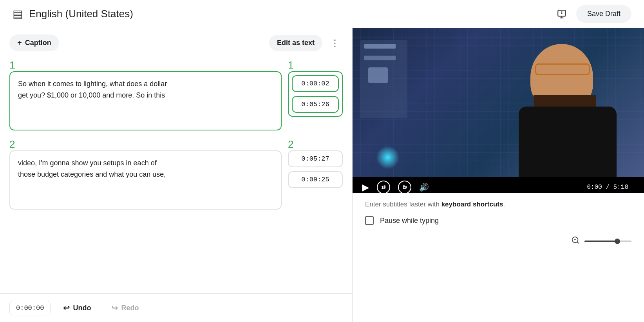 The image size is (644, 322). What do you see at coordinates (20, 43) in the screenshot?
I see `plus-icon: +` at bounding box center [20, 43].